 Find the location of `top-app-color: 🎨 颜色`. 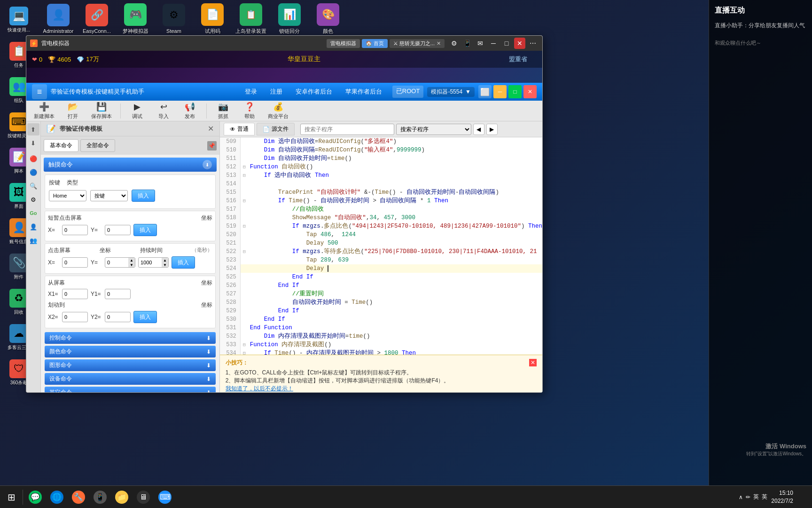

top-app-color: 🎨 颜色 is located at coordinates (328, 19).